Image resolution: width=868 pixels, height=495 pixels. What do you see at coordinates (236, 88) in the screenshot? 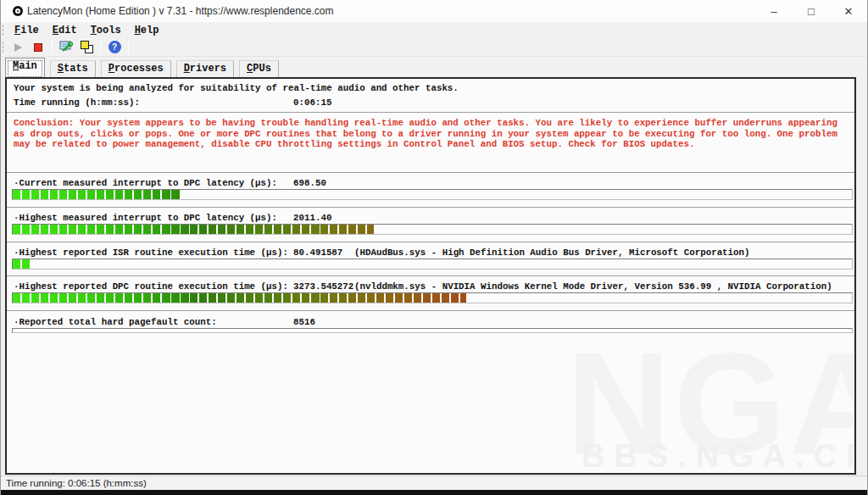
I see `analysis-status-text: Your system is being analyzed for suitab…` at bounding box center [236, 88].